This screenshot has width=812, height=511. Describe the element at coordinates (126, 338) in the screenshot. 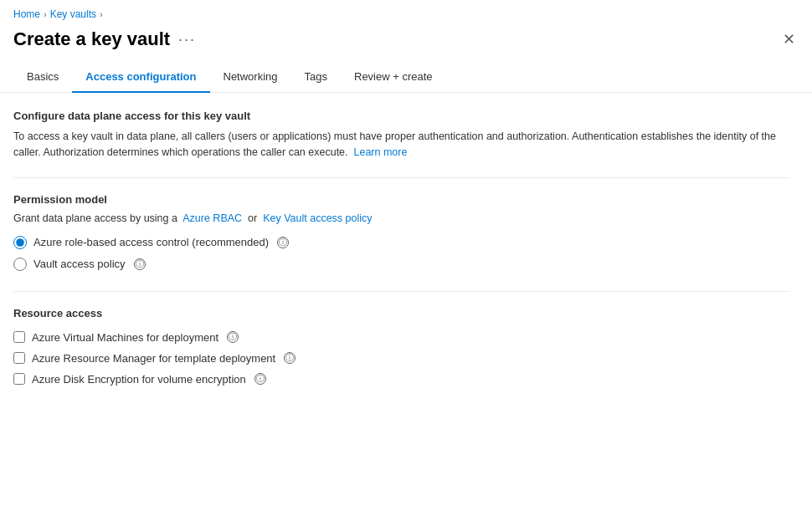

I see `checkbox-vm-label: Azure Virtual Machines for deployment` at that location.